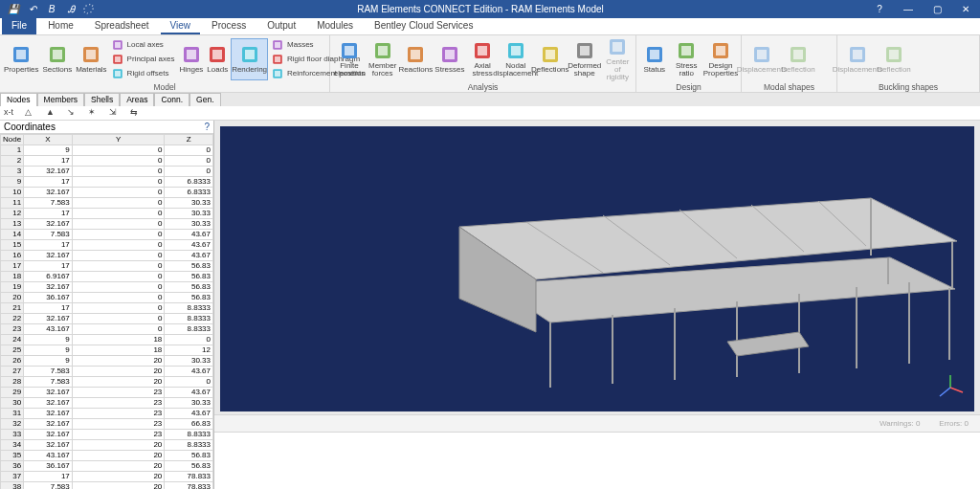  Describe the element at coordinates (119, 413) in the screenshot. I see `cell-value: 23` at that location.